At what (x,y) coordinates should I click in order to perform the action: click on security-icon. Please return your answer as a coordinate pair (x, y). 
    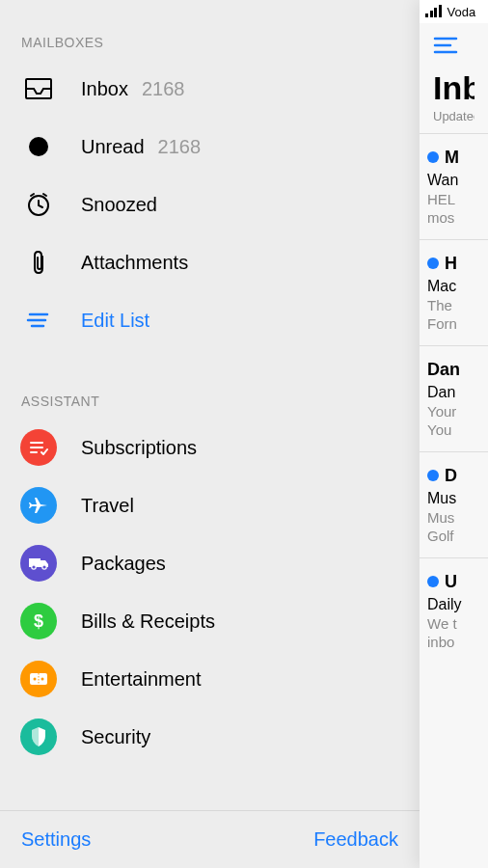
    Looking at the image, I should click on (39, 737).